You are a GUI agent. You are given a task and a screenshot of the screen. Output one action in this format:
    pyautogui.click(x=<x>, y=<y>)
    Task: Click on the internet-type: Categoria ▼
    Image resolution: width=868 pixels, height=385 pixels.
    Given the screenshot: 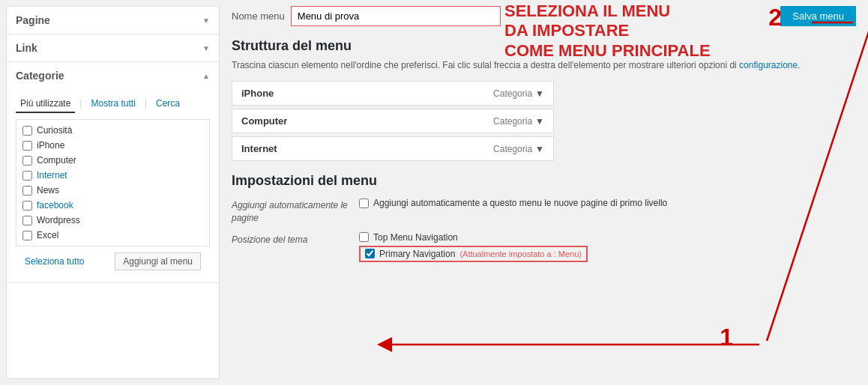 What is the action you would take?
    pyautogui.click(x=519, y=149)
    